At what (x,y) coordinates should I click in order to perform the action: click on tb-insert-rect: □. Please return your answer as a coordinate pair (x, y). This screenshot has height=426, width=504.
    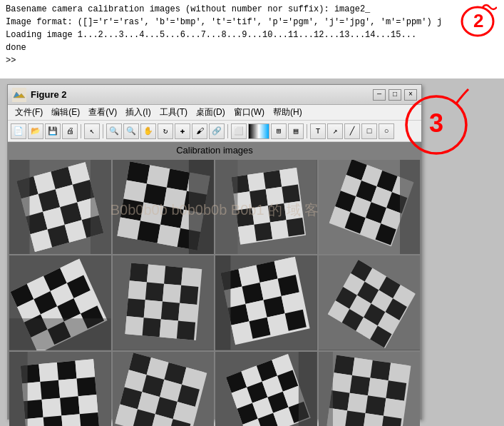
    Looking at the image, I should click on (369, 131).